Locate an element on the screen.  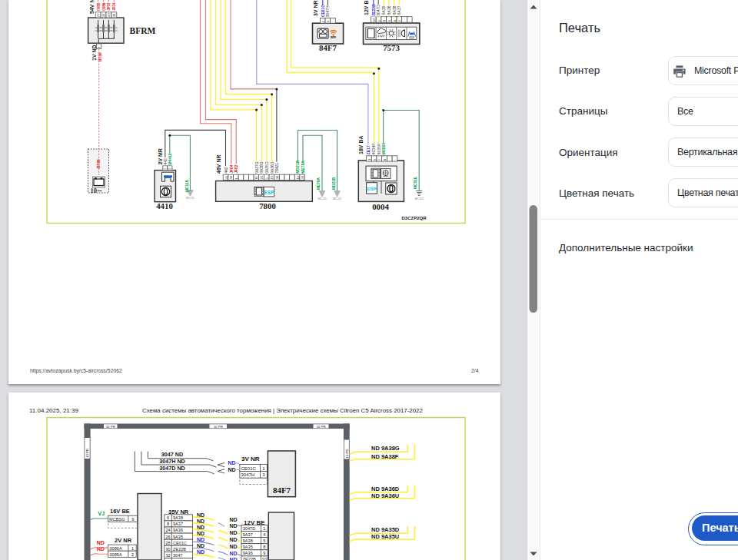
svg-text: 3047H is located at coordinates (328, 11).